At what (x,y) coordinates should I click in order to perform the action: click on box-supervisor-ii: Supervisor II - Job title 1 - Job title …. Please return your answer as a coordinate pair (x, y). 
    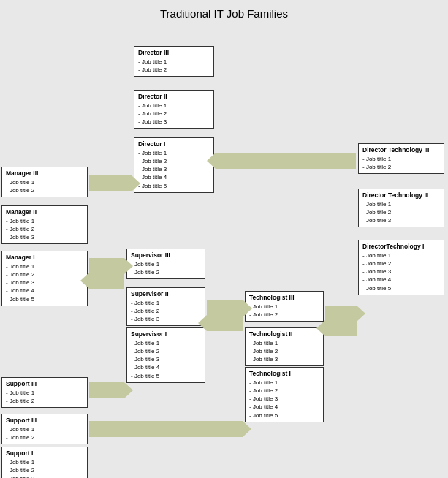
    Looking at the image, I should click on (166, 307).